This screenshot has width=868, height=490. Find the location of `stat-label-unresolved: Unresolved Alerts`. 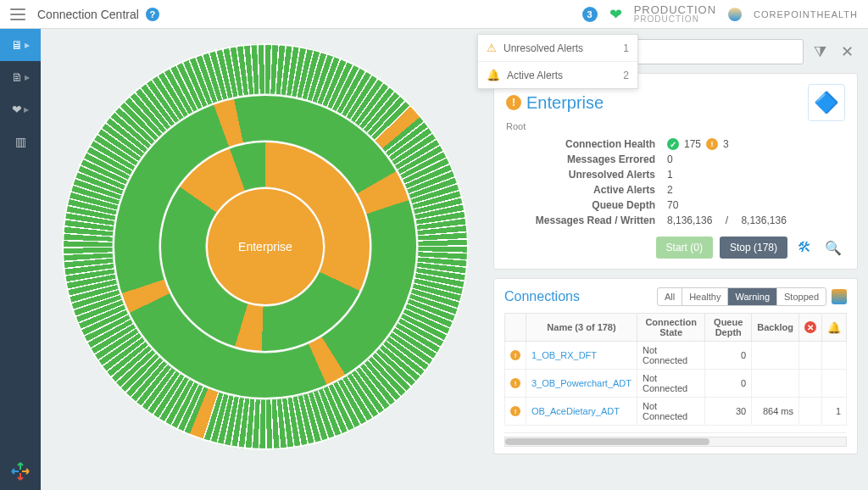

stat-label-unresolved: Unresolved Alerts is located at coordinates (587, 175).